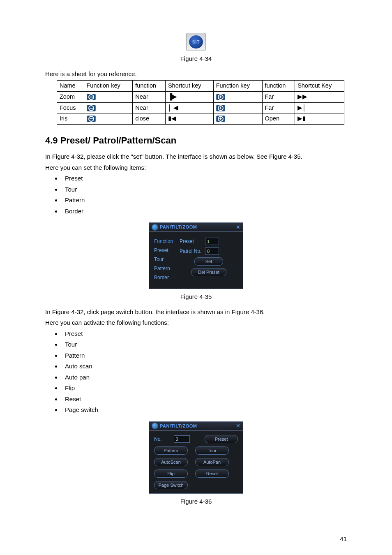 The image size is (392, 555). What do you see at coordinates (204, 400) in the screenshot?
I see `list-item: Reset` at bounding box center [204, 400].